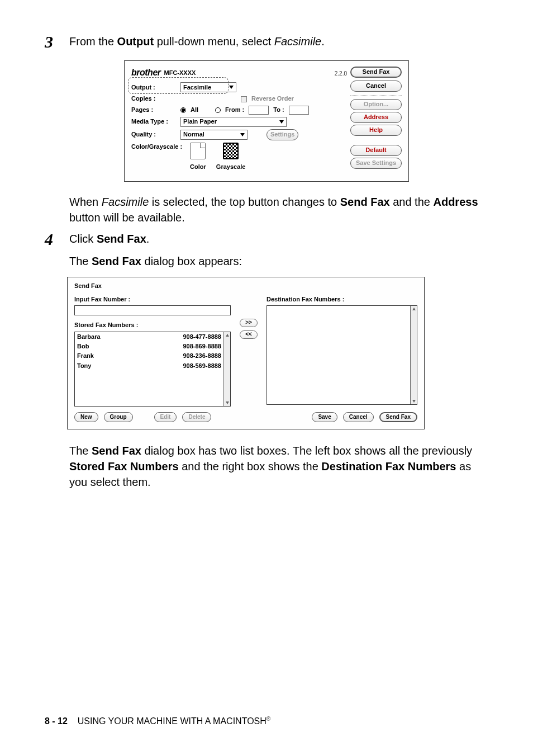 The height and width of the screenshot is (756, 533). I want to click on text: Destination Fax Numbers, so click(389, 466).